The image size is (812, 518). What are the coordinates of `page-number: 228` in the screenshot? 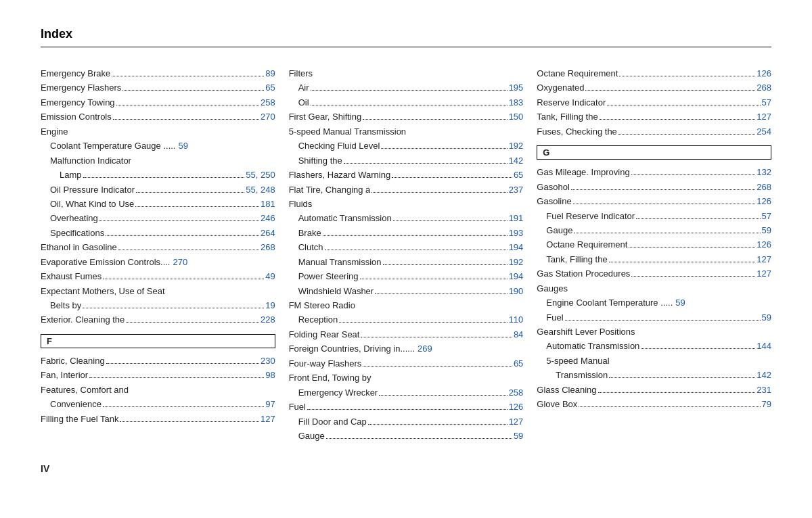 It's located at (268, 319).